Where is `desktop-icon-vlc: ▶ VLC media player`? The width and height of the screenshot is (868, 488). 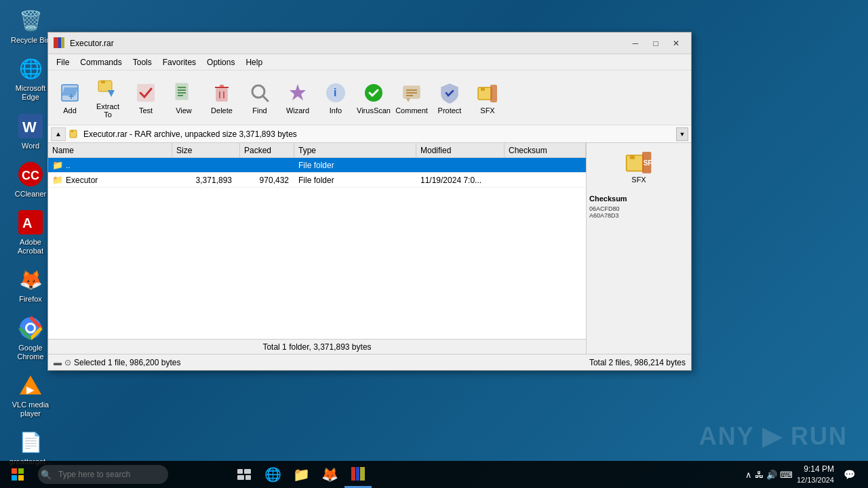 desktop-icon-vlc: ▶ VLC media player is located at coordinates (31, 394).